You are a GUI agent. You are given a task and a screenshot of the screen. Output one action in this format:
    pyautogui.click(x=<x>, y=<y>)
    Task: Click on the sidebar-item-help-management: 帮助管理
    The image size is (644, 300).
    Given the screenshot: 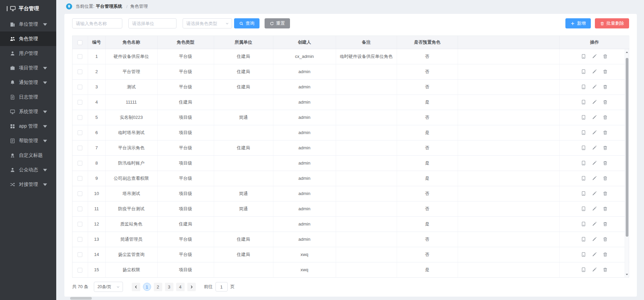 What is the action you would take?
    pyautogui.click(x=28, y=141)
    